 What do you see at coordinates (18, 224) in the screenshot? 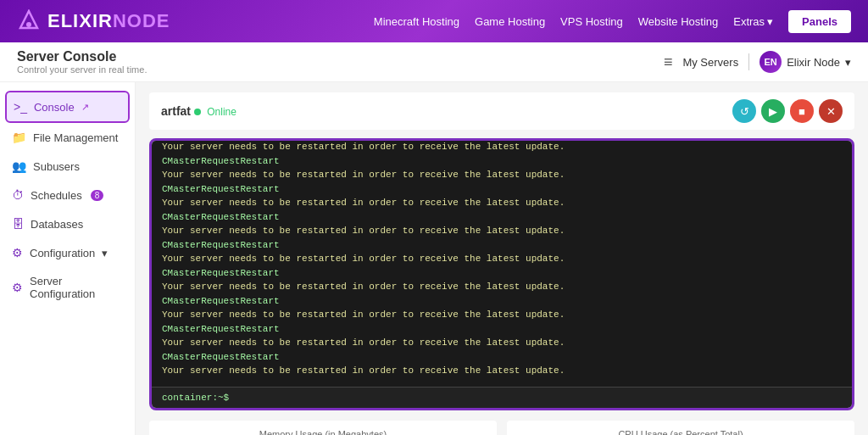
I see `database-icon: 🗄` at bounding box center [18, 224].